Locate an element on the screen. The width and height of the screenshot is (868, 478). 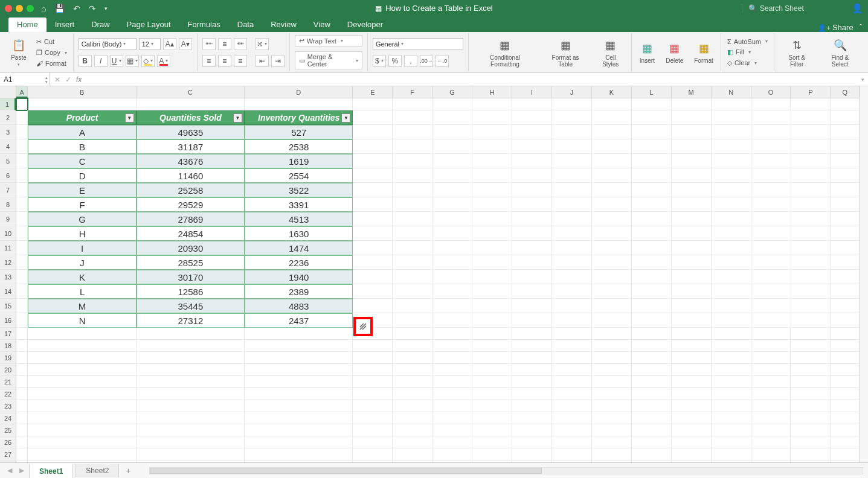
cell-P9 is located at coordinates (811, 219).